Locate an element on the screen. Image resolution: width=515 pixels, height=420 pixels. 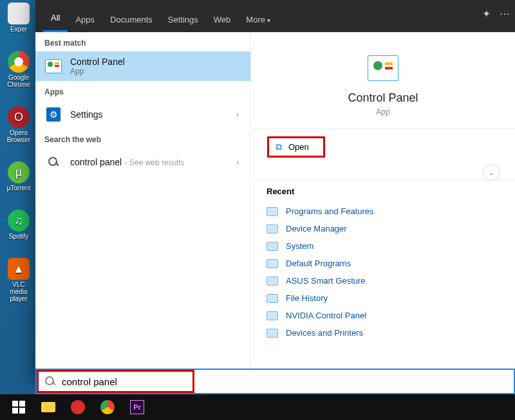
recent-item-default-programs: Default Programs is located at coordinates (383, 264).